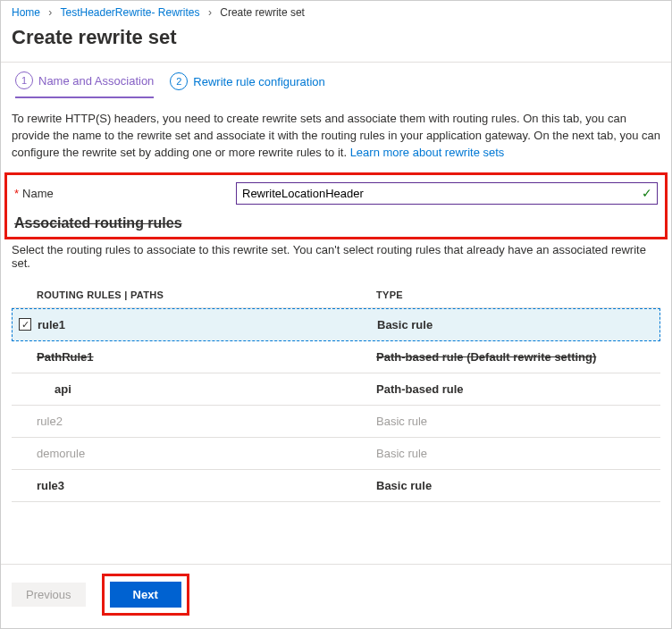 Image resolution: width=672 pixels, height=629 pixels. What do you see at coordinates (25, 324) in the screenshot?
I see `checkbox-icon: ✓` at bounding box center [25, 324].